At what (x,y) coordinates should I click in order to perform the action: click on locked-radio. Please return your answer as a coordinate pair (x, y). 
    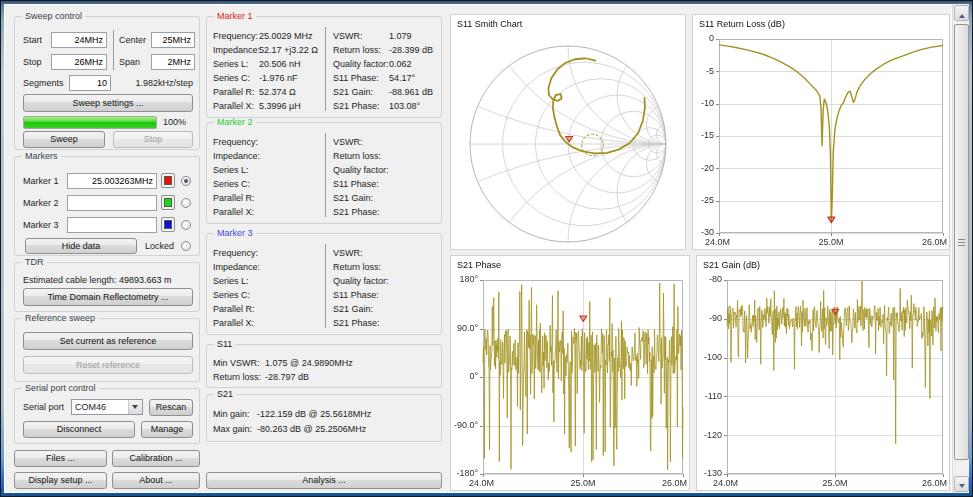
    Looking at the image, I should click on (186, 246).